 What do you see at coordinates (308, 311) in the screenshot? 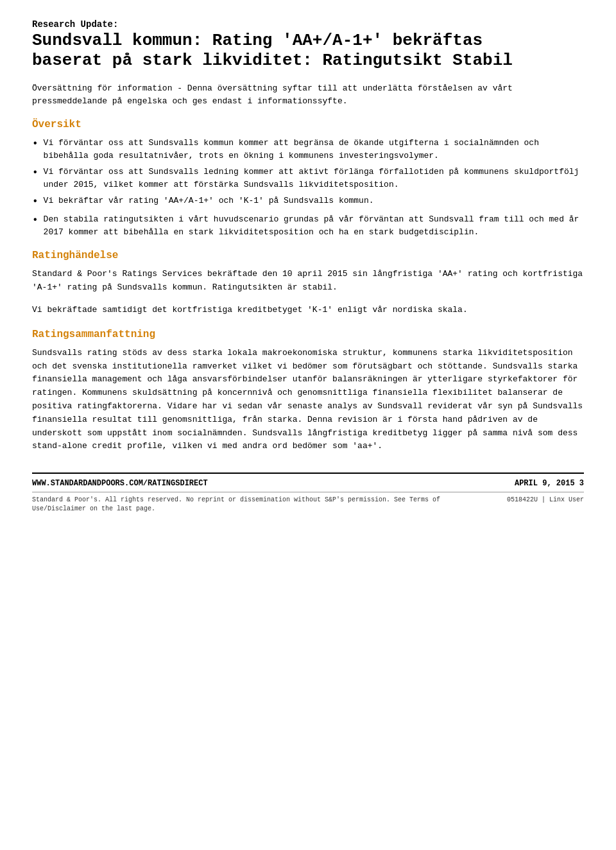
I see `ratinghandelse-para2: Vi bekräftade samtidigt det kortfristiga…` at bounding box center [308, 311].